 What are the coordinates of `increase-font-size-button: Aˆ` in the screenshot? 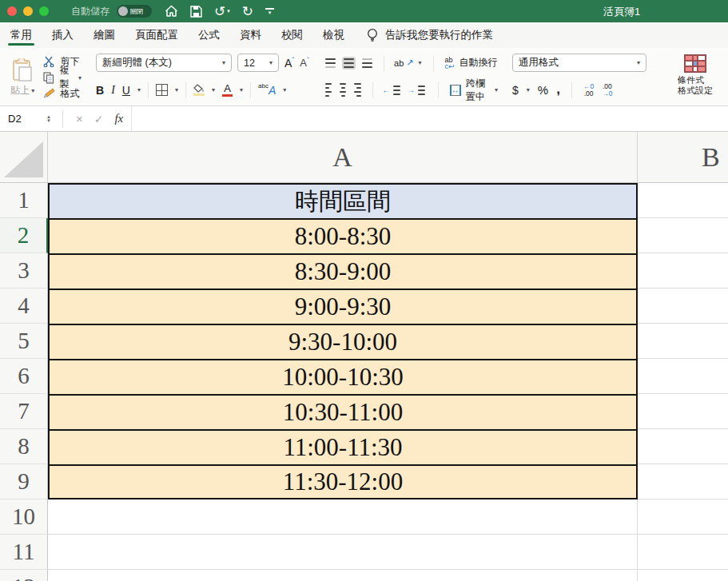 It's located at (289, 62).